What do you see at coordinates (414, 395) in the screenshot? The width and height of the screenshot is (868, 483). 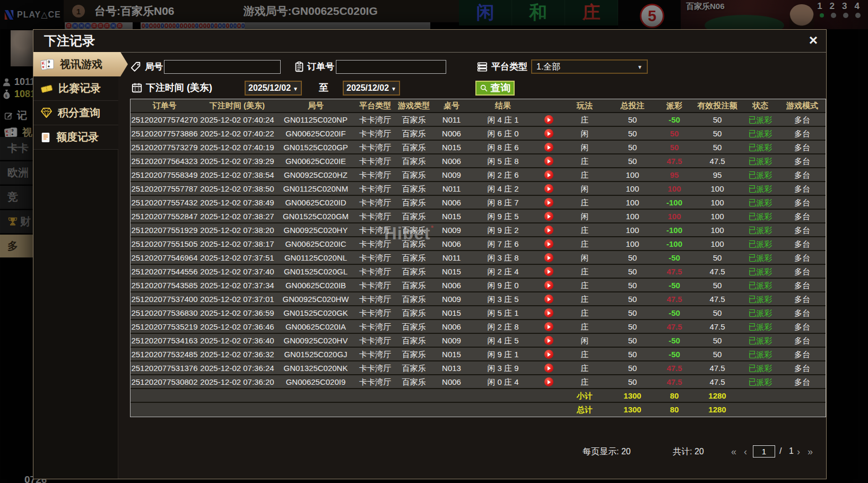 I see `subtotal-row-cell-game` at bounding box center [414, 395].